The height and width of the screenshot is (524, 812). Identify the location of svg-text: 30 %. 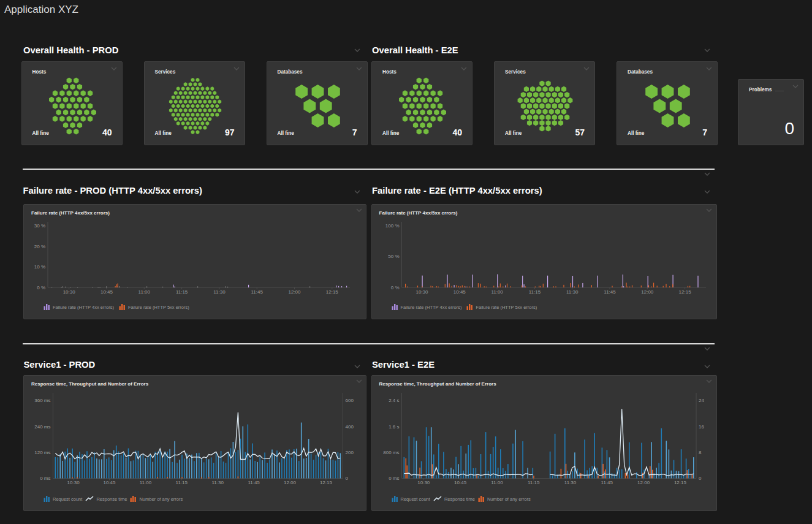
(40, 226).